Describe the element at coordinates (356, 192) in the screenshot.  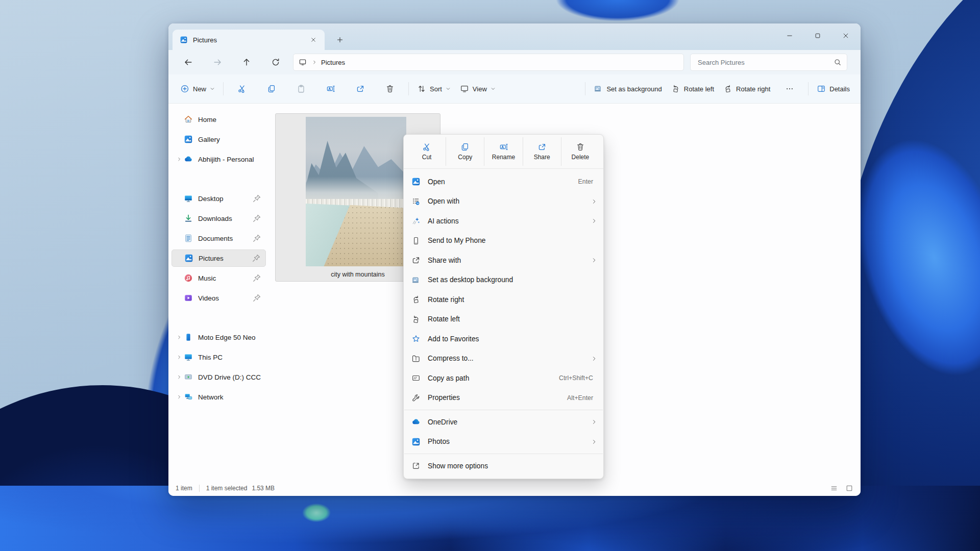
I see `file-thumbnail` at that location.